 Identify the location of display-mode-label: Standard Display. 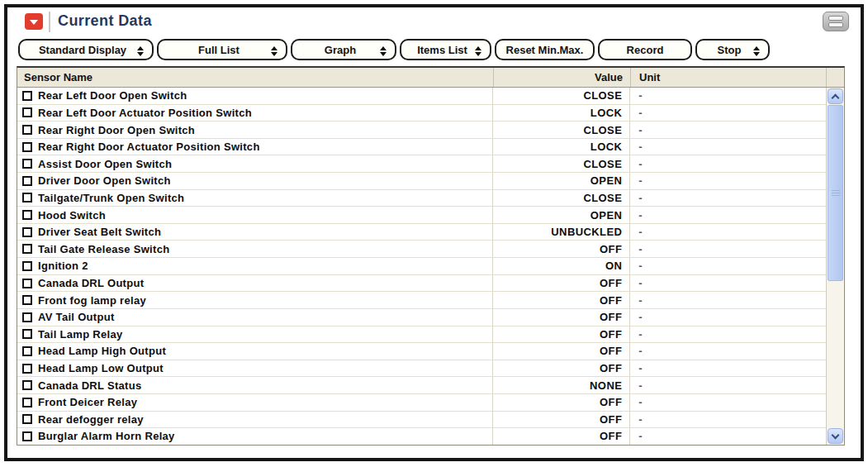
(83, 50).